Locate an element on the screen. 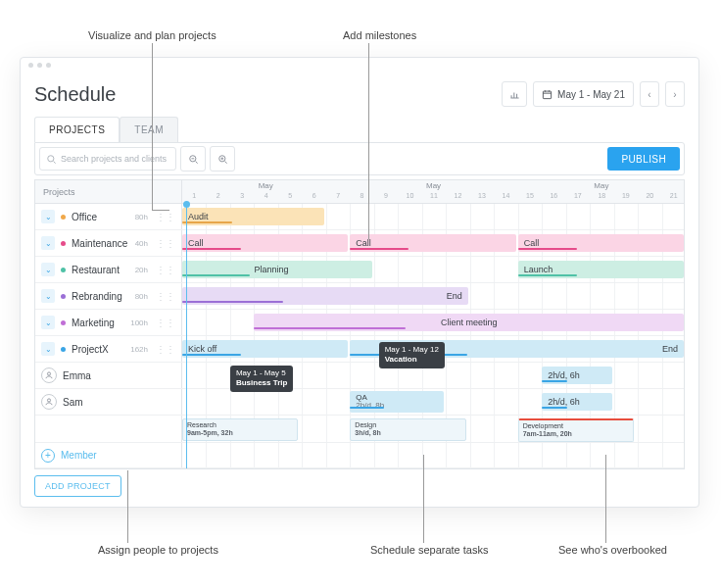 The image size is (721, 588). day-label: 17 is located at coordinates (578, 196).